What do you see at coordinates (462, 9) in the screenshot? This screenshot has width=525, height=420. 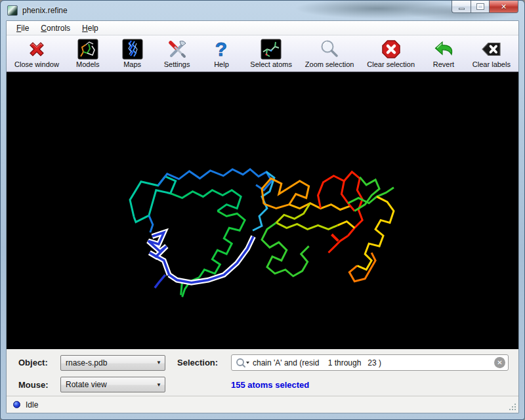 I see `minimize-icon` at bounding box center [462, 9].